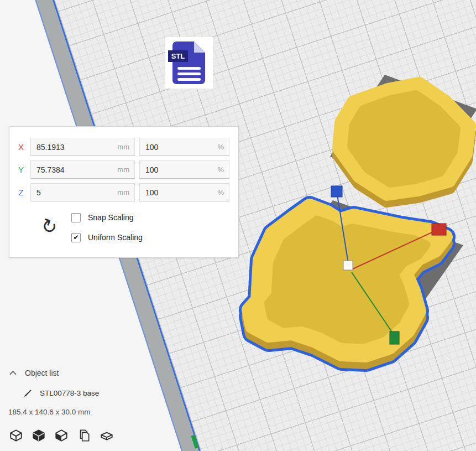 The width and height of the screenshot is (476, 451). What do you see at coordinates (83, 169) in the screenshot?
I see `y-size-field: mm` at bounding box center [83, 169].